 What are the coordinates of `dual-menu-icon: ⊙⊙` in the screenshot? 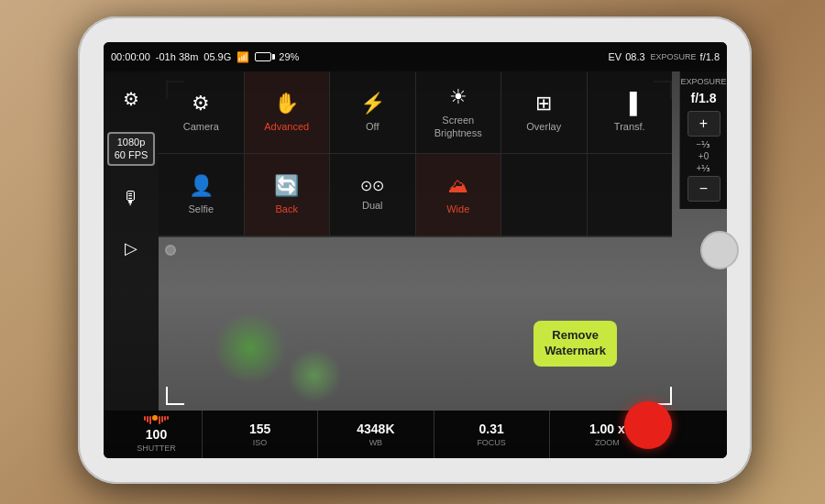 It's located at (372, 185).